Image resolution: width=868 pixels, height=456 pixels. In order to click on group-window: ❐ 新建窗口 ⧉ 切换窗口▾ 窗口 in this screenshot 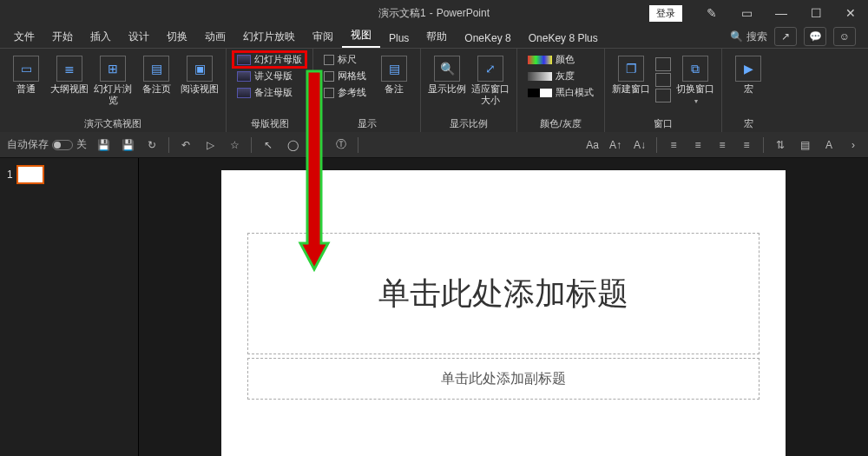, I will do `click(663, 90)`.